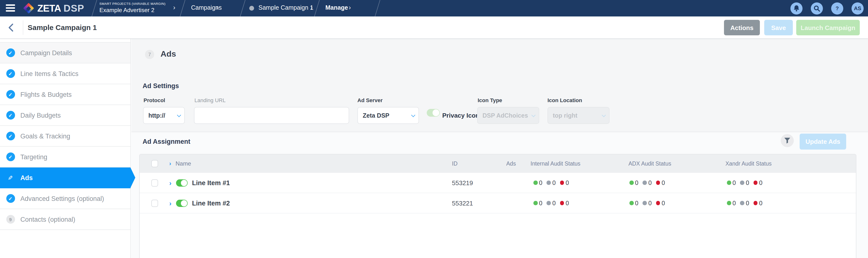  I want to click on table-header: › Name ID Ads Internal Audit Status ADX …, so click(498, 163).